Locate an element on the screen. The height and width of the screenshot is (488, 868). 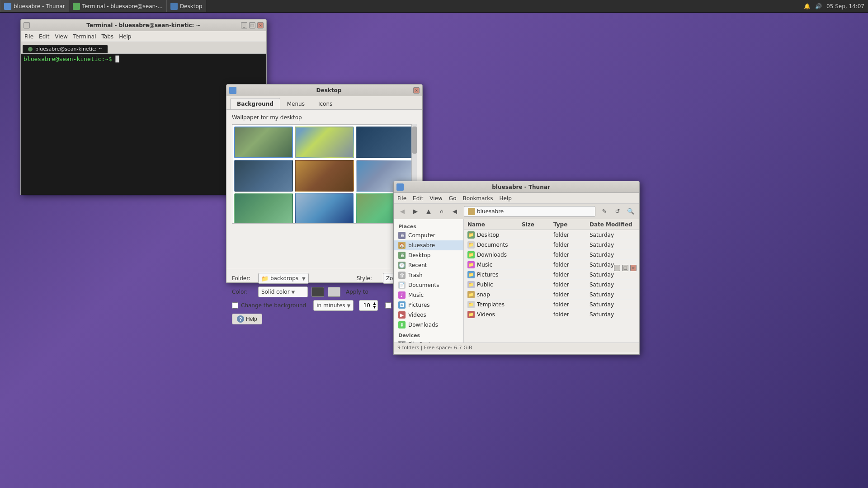
style-label: Style: is located at coordinates (368, 278).